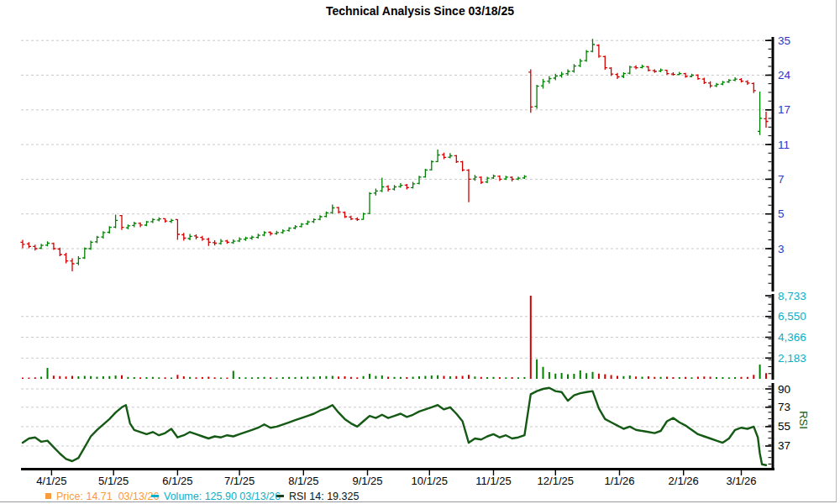 This screenshot has width=840, height=504. I want to click on legend-item-volume: Volume: 125.90 03/13/26, so click(216, 496).